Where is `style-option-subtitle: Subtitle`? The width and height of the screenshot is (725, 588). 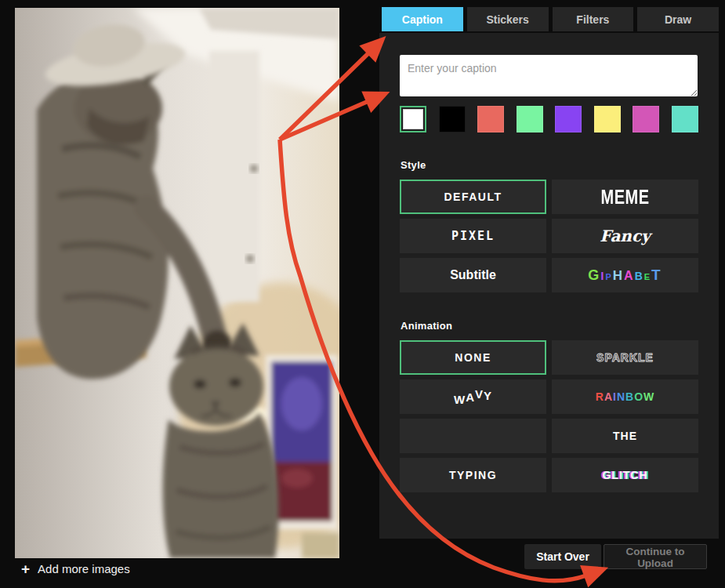 style-option-subtitle: Subtitle is located at coordinates (473, 275).